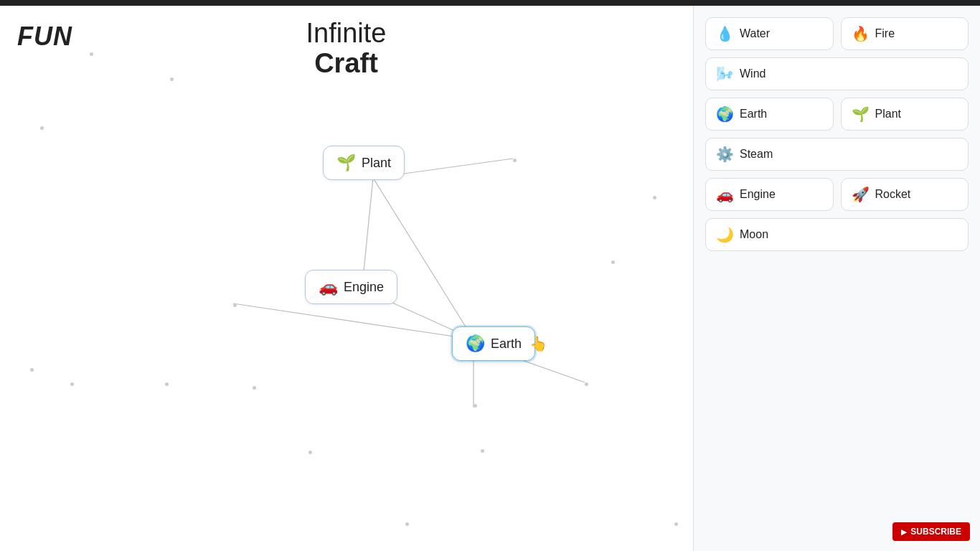 Image resolution: width=980 pixels, height=551 pixels. I want to click on fire-emoji: 🔥, so click(861, 34).